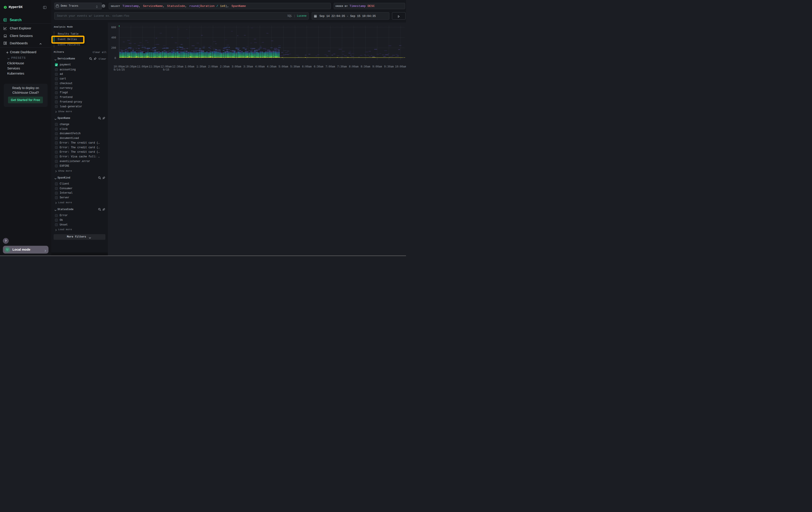  I want to click on svg-text: 2:30am, so click(225, 67).